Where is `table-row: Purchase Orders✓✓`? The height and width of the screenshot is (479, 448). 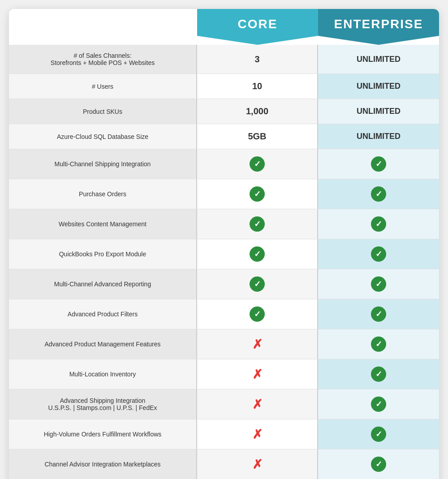
table-row: Purchase Orders✓✓ is located at coordinates (224, 194).